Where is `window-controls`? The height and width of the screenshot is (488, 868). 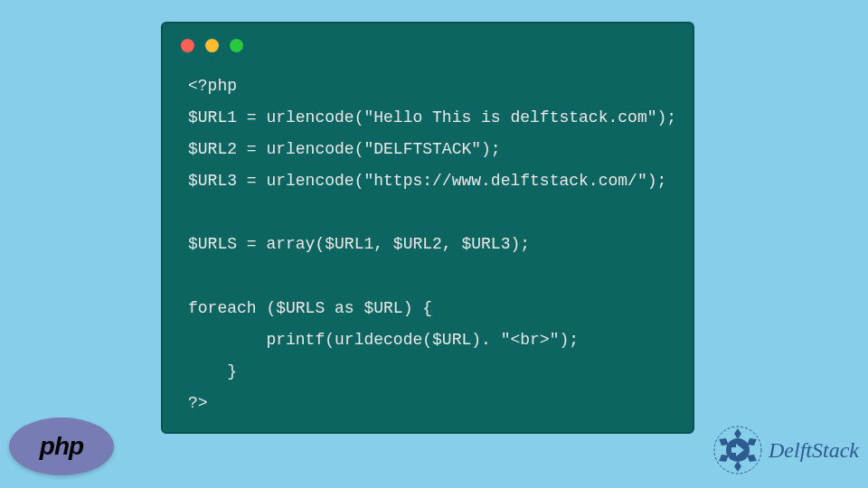
window-controls is located at coordinates (428, 38).